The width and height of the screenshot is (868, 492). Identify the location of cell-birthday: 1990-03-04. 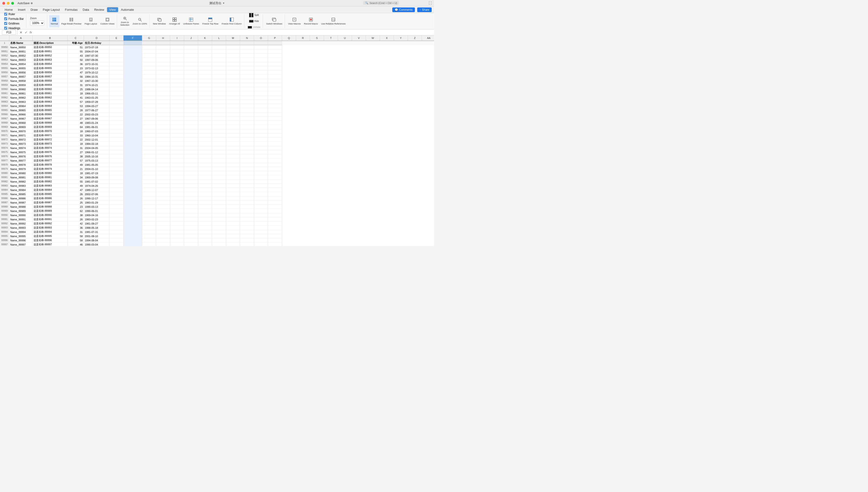
(97, 244).